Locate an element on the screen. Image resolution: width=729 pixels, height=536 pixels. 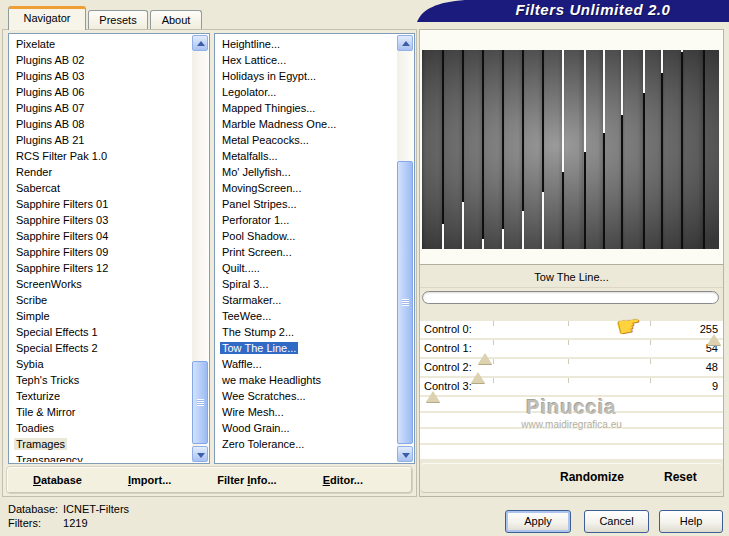
list-item: Tramages is located at coordinates (101, 444).